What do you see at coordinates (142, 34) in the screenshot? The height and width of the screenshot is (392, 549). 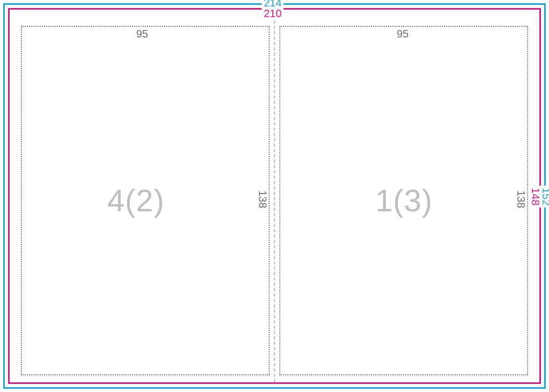 I see `safe-width-left: 95` at bounding box center [142, 34].